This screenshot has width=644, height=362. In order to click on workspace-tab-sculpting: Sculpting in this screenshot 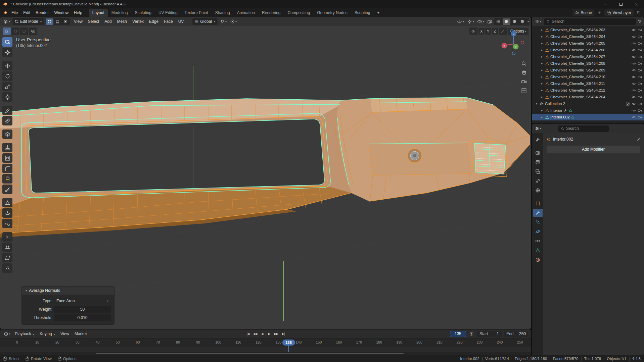, I will do `click(143, 13)`.